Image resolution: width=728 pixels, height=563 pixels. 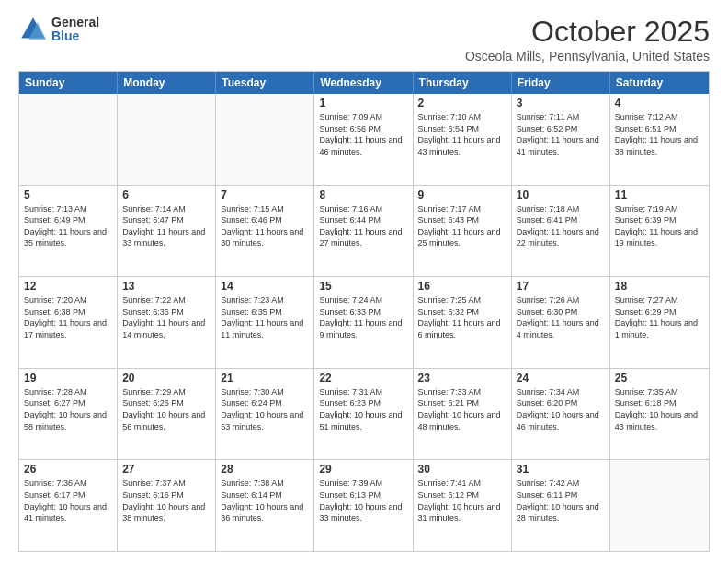 I want to click on day-number: 14, so click(x=265, y=286).